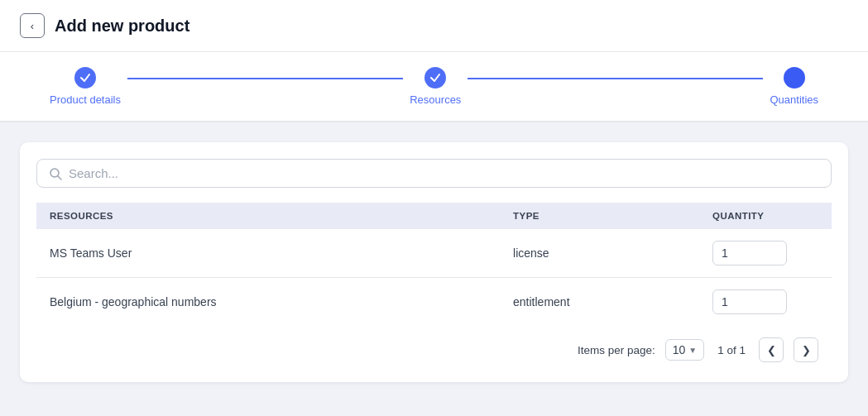 This screenshot has height=416, width=868. Describe the element at coordinates (616, 351) in the screenshot. I see `items-per-page-label: Items per page:` at that location.